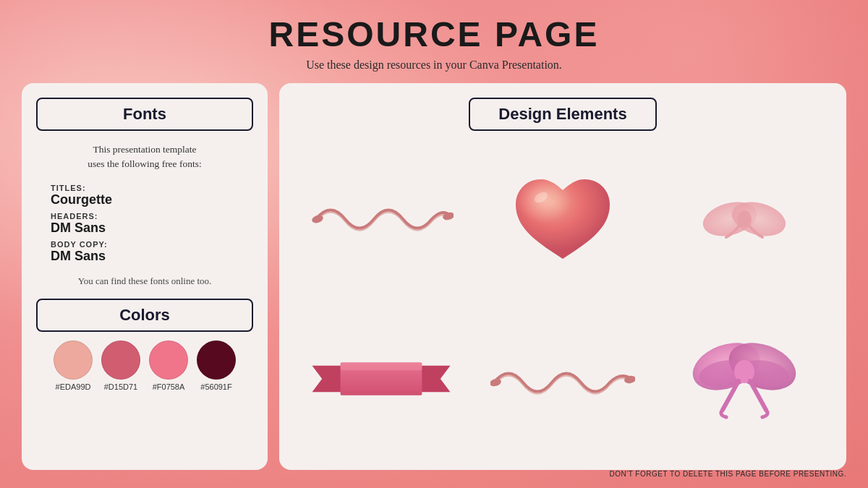 The width and height of the screenshot is (868, 488). What do you see at coordinates (73, 366) in the screenshot?
I see `color-swatch-1: #EDA99D` at bounding box center [73, 366].